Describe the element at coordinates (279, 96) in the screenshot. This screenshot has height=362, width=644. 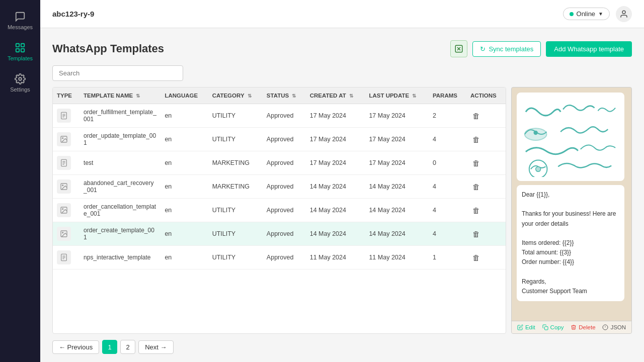
I see `table-header-row: TYPE TEMPLATE NAME ⇅ LANGUAGE CATEGORY ⇅…` at that location.